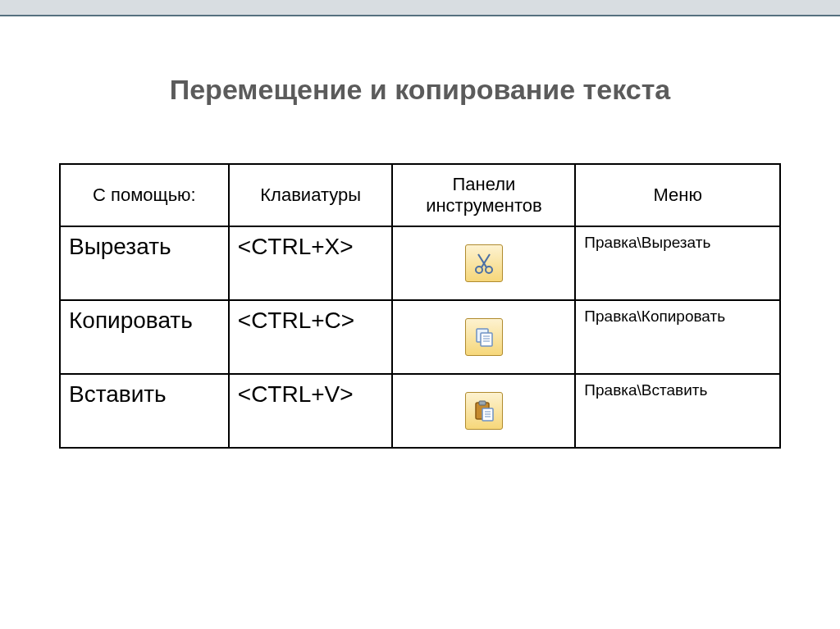 This screenshot has width=840, height=629. Describe the element at coordinates (144, 411) in the screenshot. I see `operation-label: Вставить` at that location.